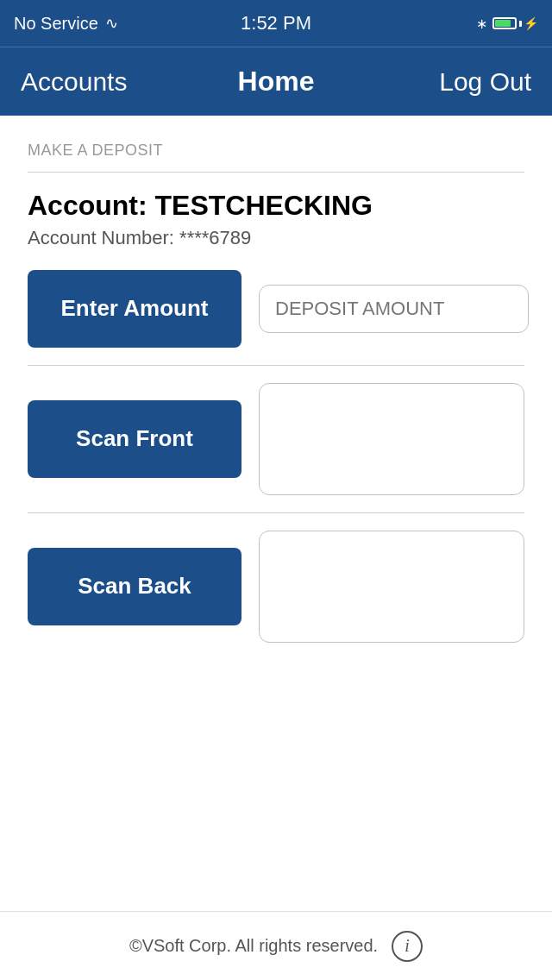  Describe the element at coordinates (56, 24) in the screenshot. I see `no-service-label: No Service` at that location.